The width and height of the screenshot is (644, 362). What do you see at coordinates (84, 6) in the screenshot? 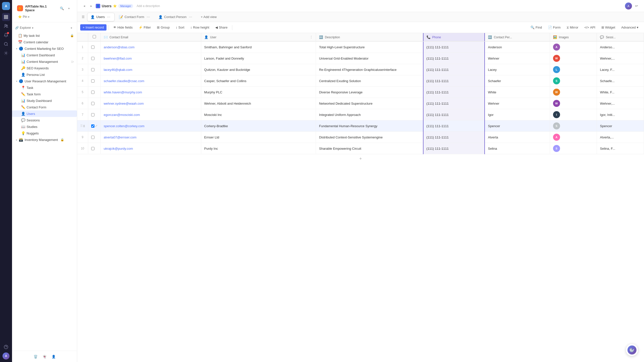
I see `nav-back: ◂` at bounding box center [84, 6].